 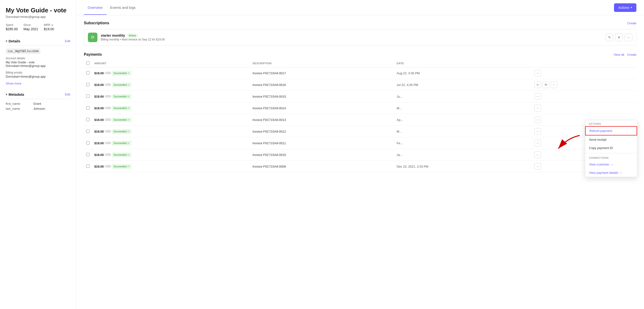 What do you see at coordinates (38, 72) in the screenshot?
I see `billing-emails-label: Billing emails` at bounding box center [38, 72].